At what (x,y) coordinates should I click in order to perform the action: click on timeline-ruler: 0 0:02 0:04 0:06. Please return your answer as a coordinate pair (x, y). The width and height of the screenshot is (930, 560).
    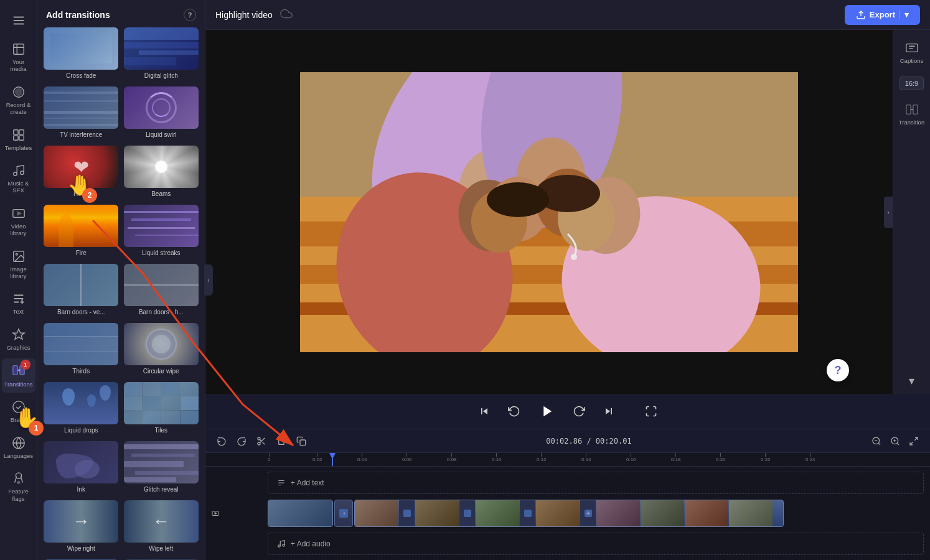
    Looking at the image, I should click on (568, 460).